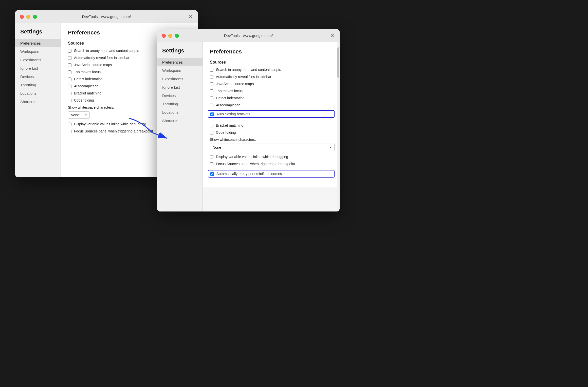 The image size is (588, 387). Describe the element at coordinates (248, 70) in the screenshot. I see `checkbox-anon-label-2: Search in anonymous and content scripts` at that location.